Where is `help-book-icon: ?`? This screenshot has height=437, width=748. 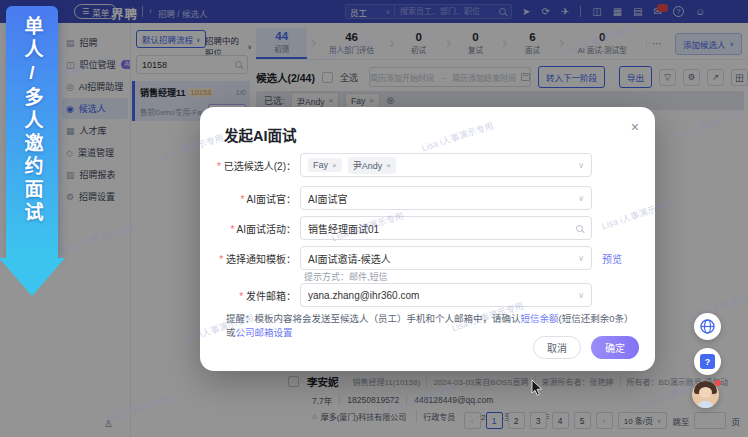
help-book-icon: ? is located at coordinates (708, 362).